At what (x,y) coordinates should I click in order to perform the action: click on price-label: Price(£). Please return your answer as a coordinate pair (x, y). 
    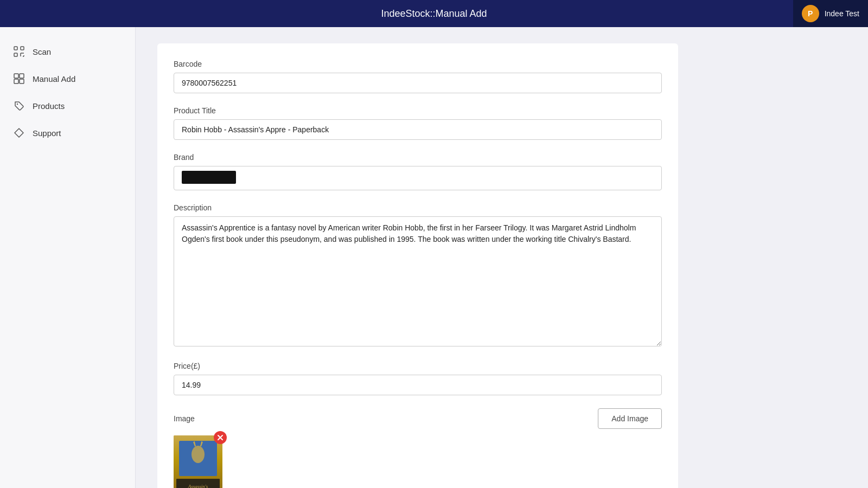
    Looking at the image, I should click on (418, 366).